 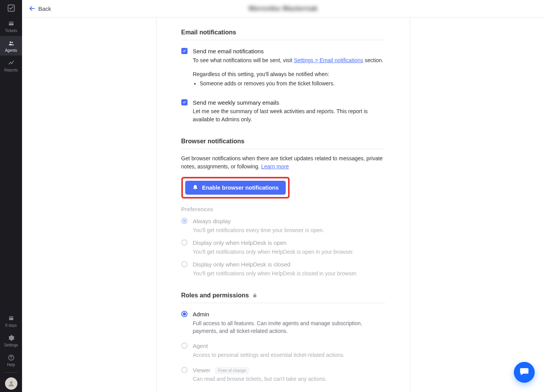 What do you see at coordinates (11, 50) in the screenshot?
I see `sidebar-item-label: Agents` at bounding box center [11, 50].